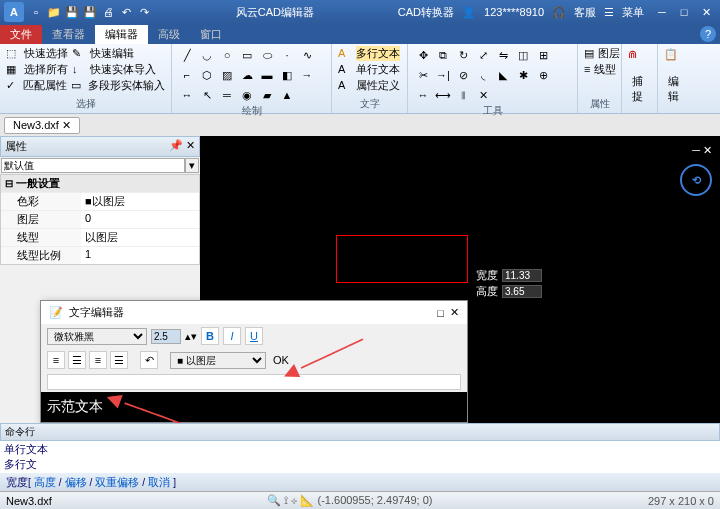  Describe the element at coordinates (523, 75) in the screenshot. I see `explode-icon: ✱` at that location.